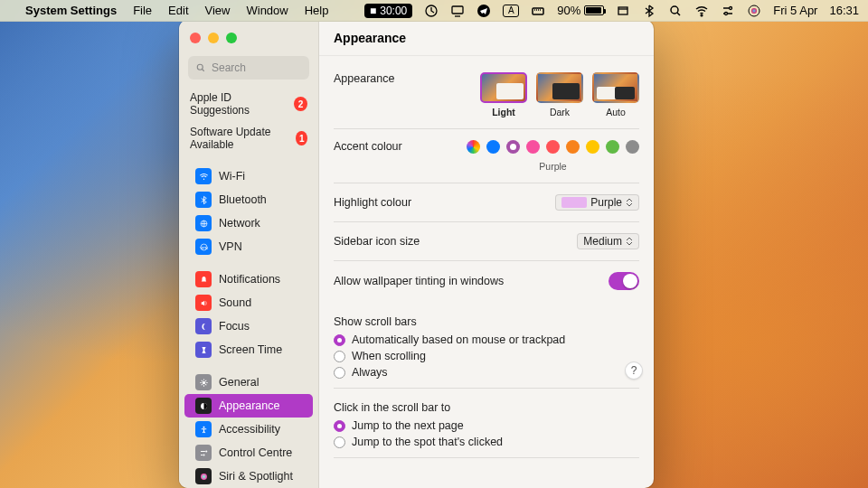  What do you see at coordinates (844, 11) in the screenshot?
I see `clock-time: 16:31` at bounding box center [844, 11].